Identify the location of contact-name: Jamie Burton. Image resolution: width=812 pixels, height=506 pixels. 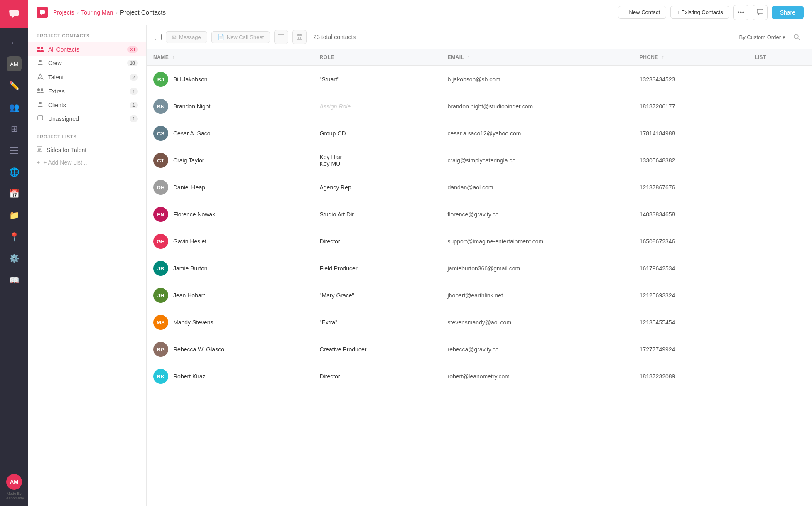
(190, 268).